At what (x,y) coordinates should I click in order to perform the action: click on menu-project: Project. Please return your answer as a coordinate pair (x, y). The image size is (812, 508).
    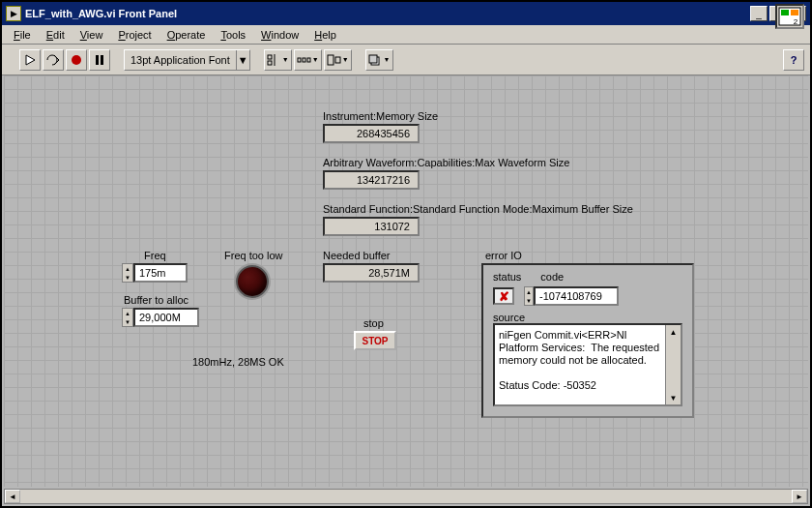
    Looking at the image, I should click on (134, 35).